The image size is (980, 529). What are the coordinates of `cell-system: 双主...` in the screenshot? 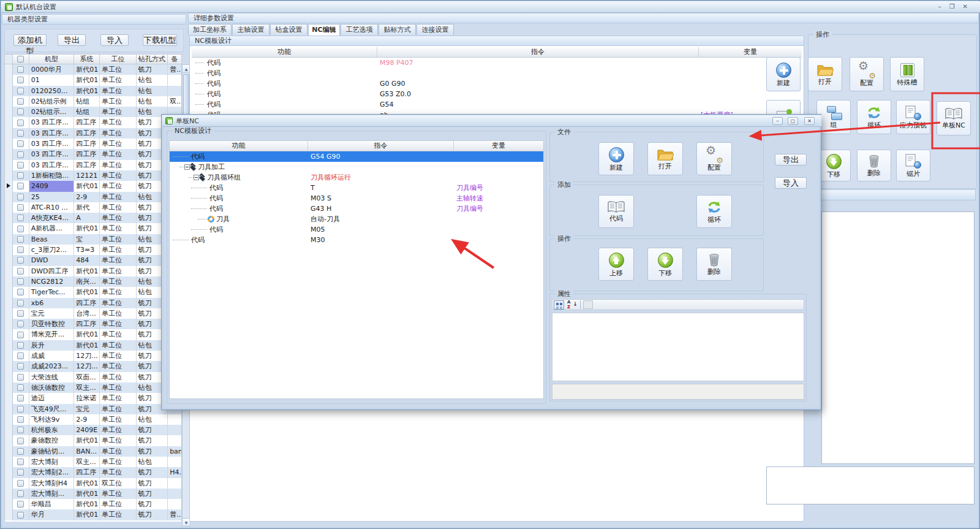 It's located at (87, 387).